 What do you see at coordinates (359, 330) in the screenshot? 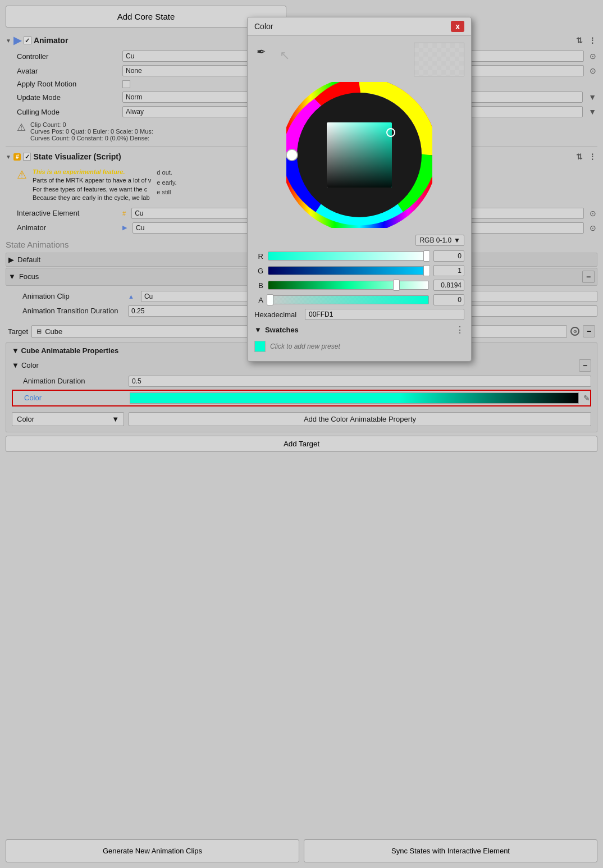
I see `swatches-header: ▼ Swatches ⋮` at bounding box center [359, 330].